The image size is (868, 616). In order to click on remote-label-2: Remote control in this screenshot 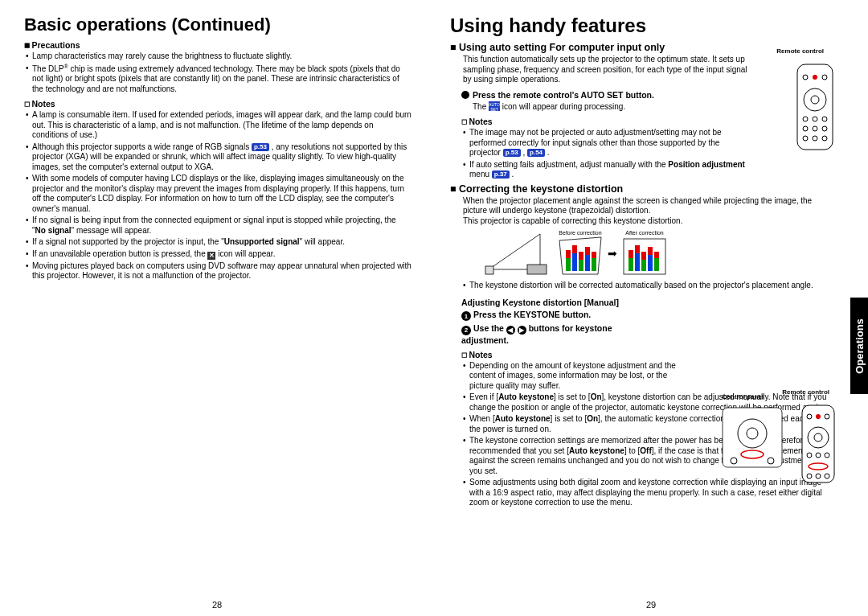, I will do `click(805, 392)`.